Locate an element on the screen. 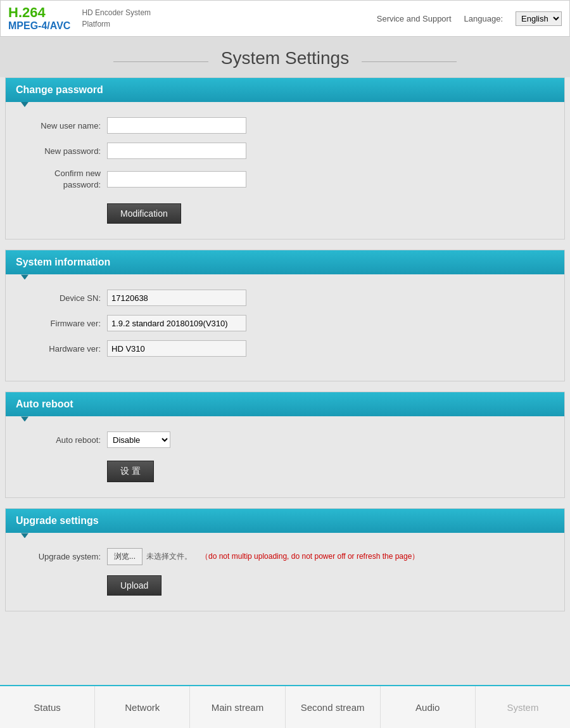 The image size is (570, 728). header-subtitle: HD Encoder System Platform is located at coordinates (117, 18).